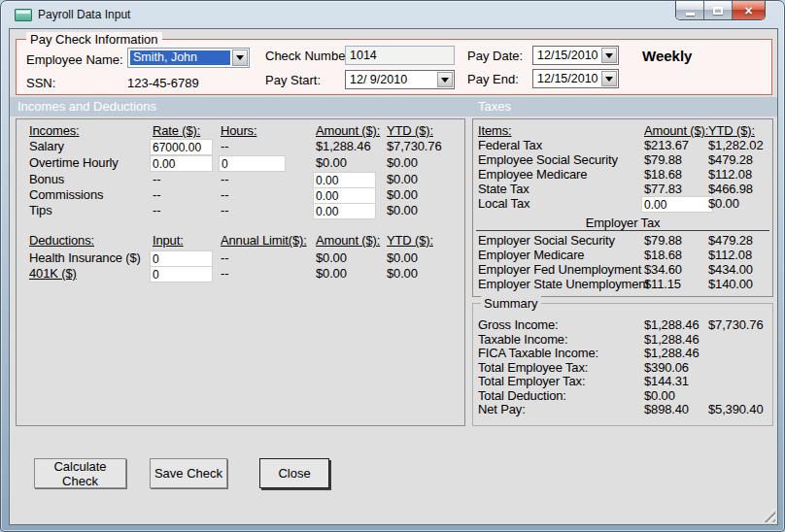 The width and height of the screenshot is (785, 532). Describe the element at coordinates (560, 270) in the screenshot. I see `tax-name: Employer Fed Unemployment` at that location.